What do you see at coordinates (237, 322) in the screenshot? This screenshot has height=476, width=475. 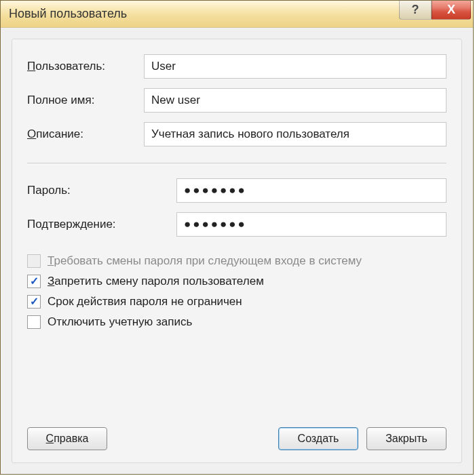 I see `account-disabled-row: Отключить учетную запись` at bounding box center [237, 322].